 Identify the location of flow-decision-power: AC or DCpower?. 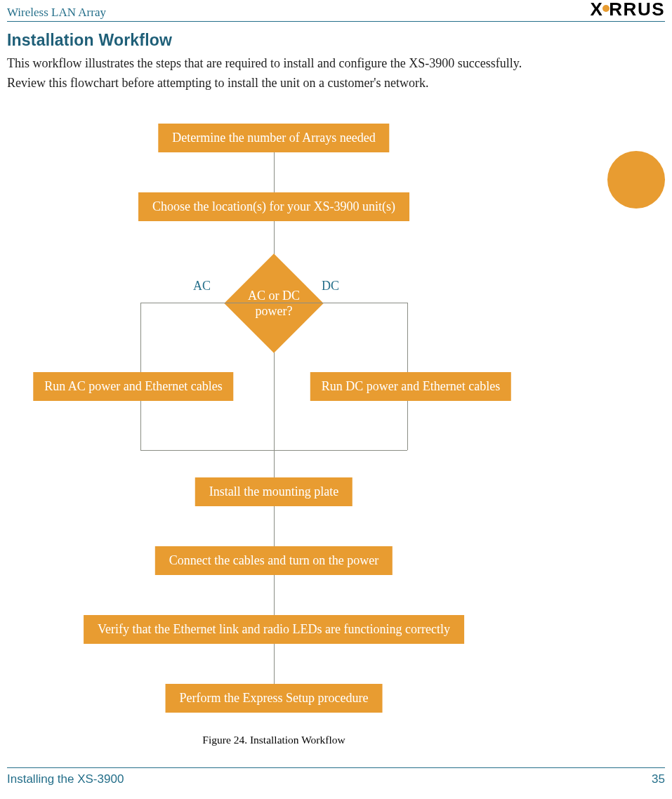
(274, 303).